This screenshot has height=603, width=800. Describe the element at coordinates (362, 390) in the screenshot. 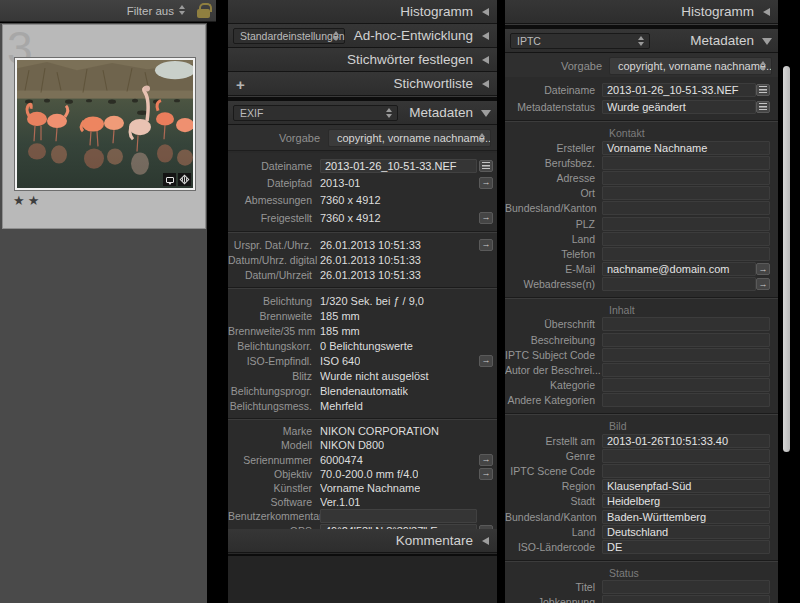

I see `metadata-row: Belichtungsprogr.Blendenautomatik` at that location.